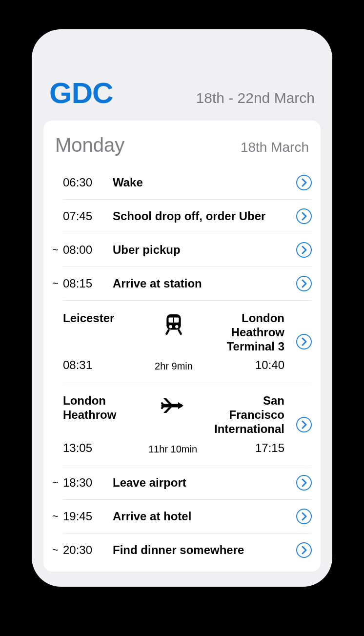 The image size is (364, 636). Describe the element at coordinates (173, 424) in the screenshot. I see `segment-mode: 11hr 10min` at that location.